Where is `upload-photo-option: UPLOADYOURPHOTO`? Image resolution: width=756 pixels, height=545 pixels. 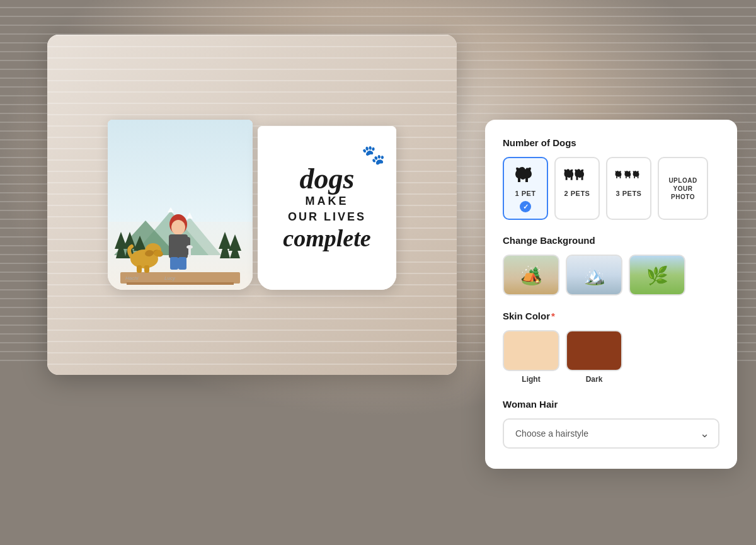
upload-photo-option: UPLOADYOURPHOTO is located at coordinates (683, 188).